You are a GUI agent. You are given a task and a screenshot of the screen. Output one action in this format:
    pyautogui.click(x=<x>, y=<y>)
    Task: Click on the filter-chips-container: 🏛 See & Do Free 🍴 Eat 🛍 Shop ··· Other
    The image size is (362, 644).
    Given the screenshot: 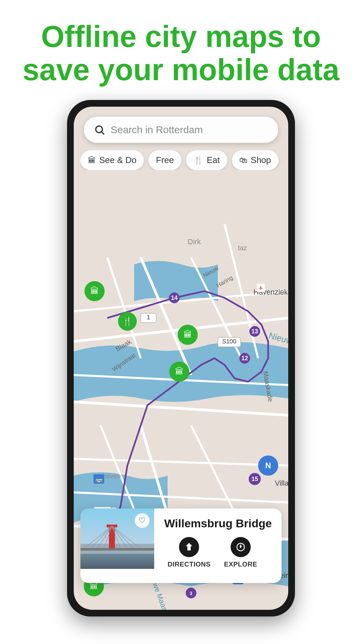 What is the action you would take?
    pyautogui.click(x=181, y=160)
    